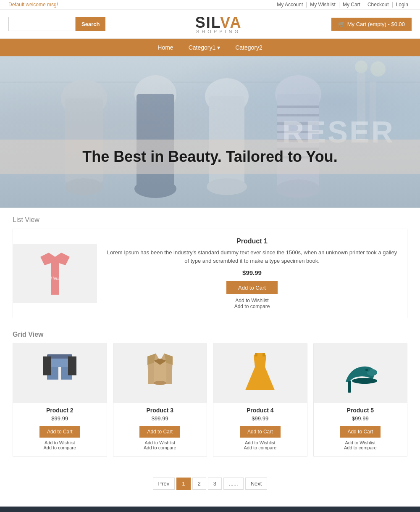 Image resolution: width=420 pixels, height=512 pixels. I want to click on cart-button: 🛒 My Cart (empty) - $0.00, so click(371, 24).